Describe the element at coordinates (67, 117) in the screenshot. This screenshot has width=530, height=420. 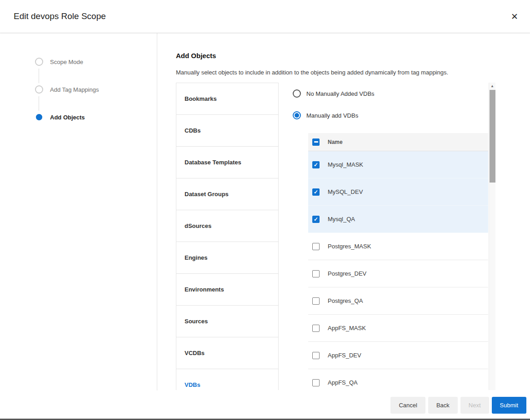
I see `step-label: Add Objects` at that location.